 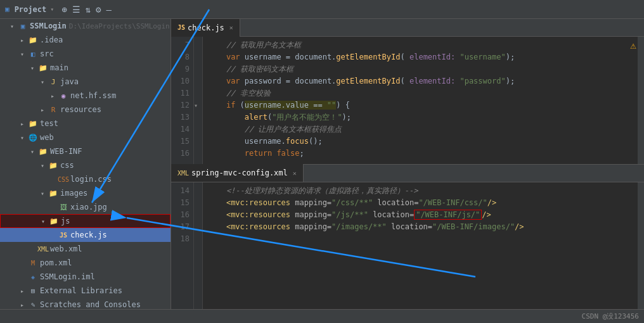 What do you see at coordinates (64, 10) in the screenshot?
I see `locate-icon: ⊕` at bounding box center [64, 10].